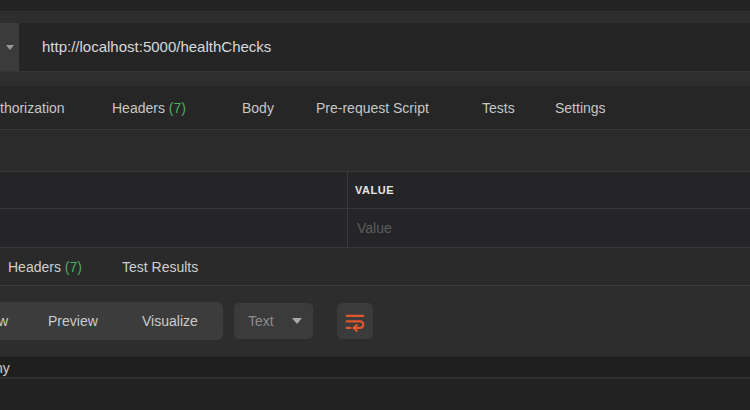 This screenshot has width=750, height=410. What do you see at coordinates (258, 108) in the screenshot?
I see `tab-body: Body` at bounding box center [258, 108].